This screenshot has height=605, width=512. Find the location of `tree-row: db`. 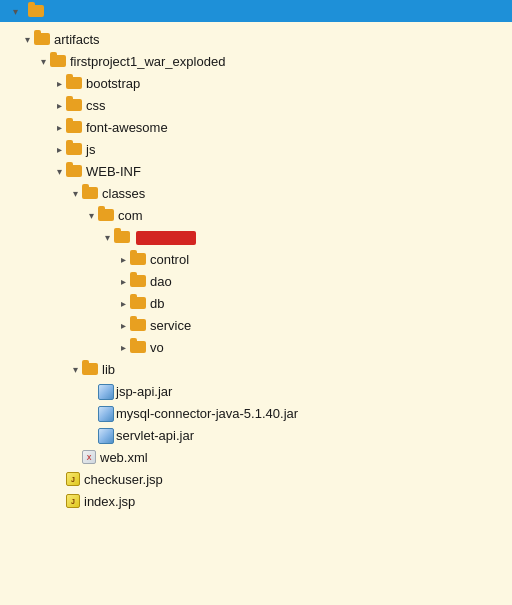

tree-row: db is located at coordinates (256, 303).